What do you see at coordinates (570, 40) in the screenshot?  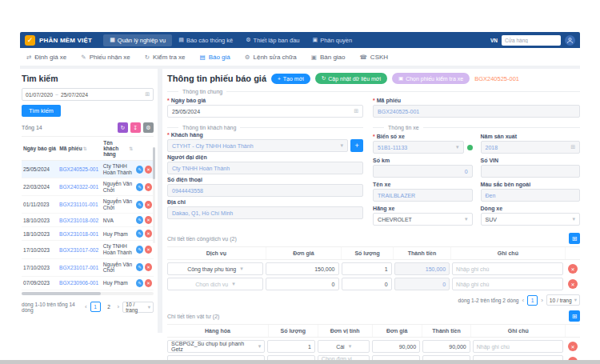 I see `user-avatar` at bounding box center [570, 40].